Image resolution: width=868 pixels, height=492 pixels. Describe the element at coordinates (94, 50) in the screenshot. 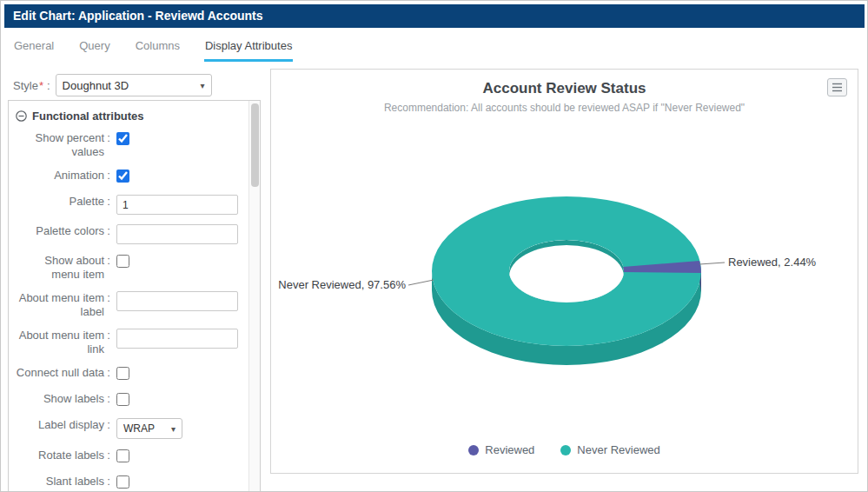

I see `tab-query: Query` at that location.